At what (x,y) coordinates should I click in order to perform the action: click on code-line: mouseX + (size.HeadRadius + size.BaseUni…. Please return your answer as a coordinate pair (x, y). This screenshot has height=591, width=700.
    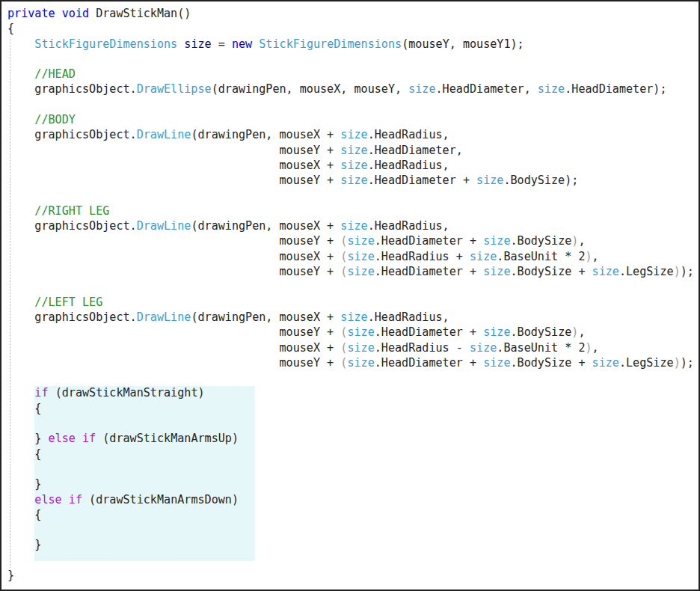
    Looking at the image, I should click on (353, 257).